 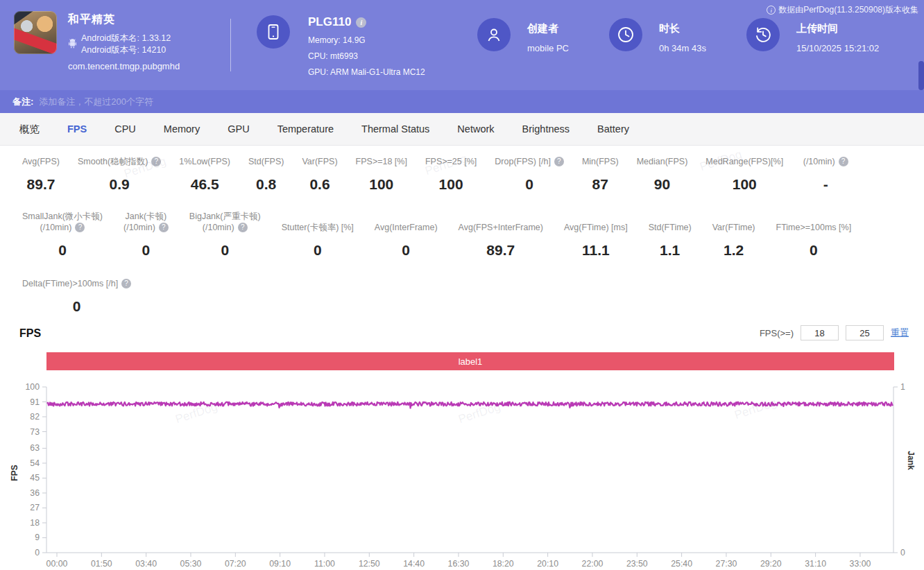 I want to click on note-input: 添加备注，不超过200个字符, so click(x=96, y=102).